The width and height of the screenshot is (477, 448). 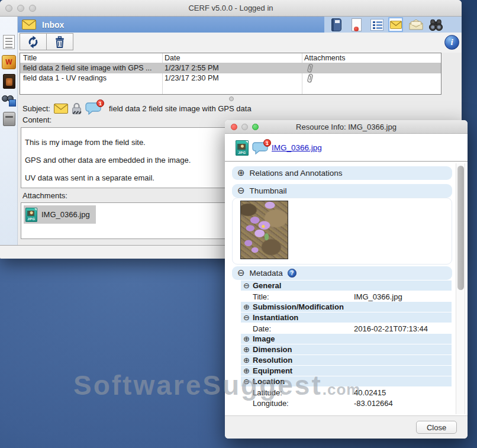 I want to click on metadata-row: ⊕Equipment, so click(x=346, y=371).